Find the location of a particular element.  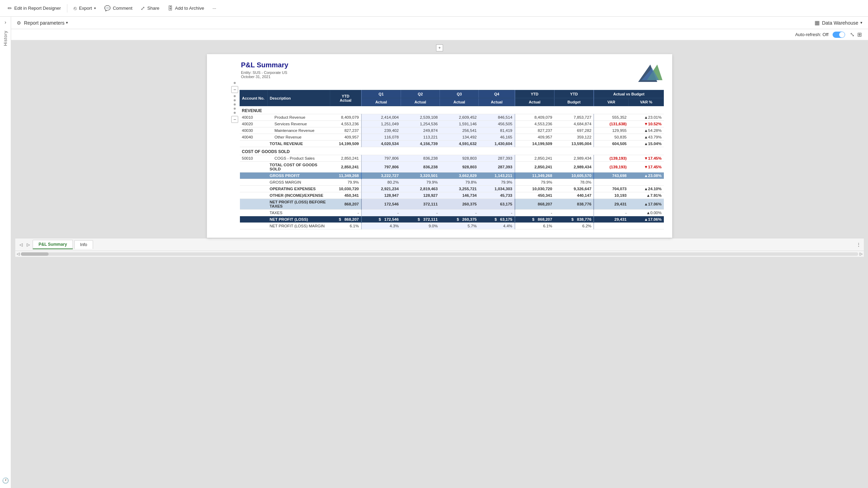

report-entity: Entity: SUS - Corporate US is located at coordinates (265, 73).